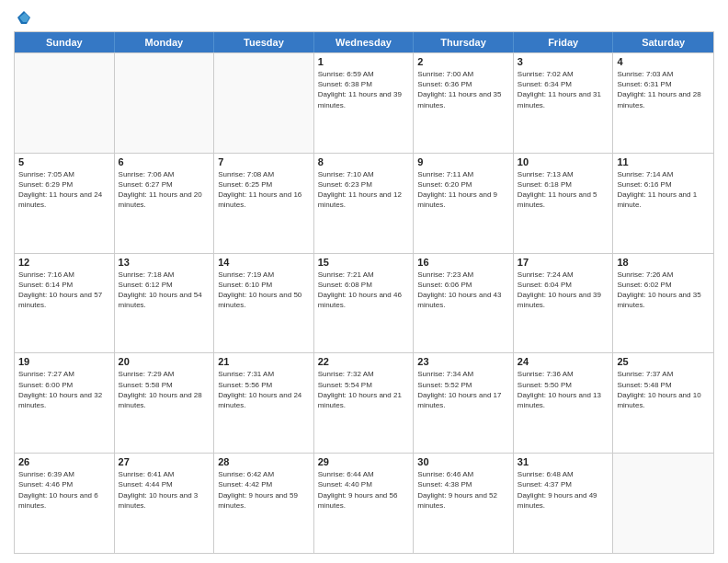 This screenshot has width=728, height=563. I want to click on cell-info: Sunrise: 6:59 AMSunset: 6:38 PMDaylight:…, so click(364, 90).